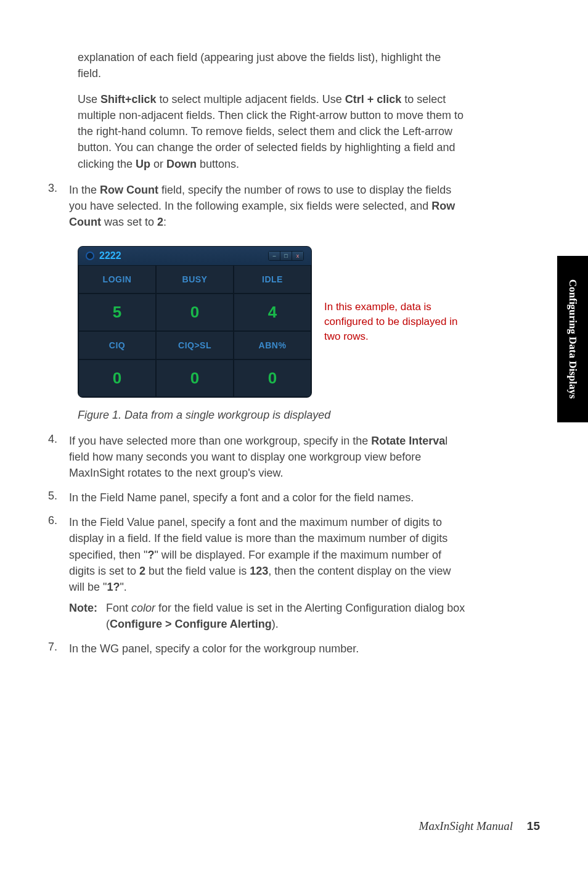 Image resolution: width=588 pixels, height=870 pixels. Describe the element at coordinates (272, 65) in the screenshot. I see `intro-paragraph: explanation of each field (appearing jus…` at that location.